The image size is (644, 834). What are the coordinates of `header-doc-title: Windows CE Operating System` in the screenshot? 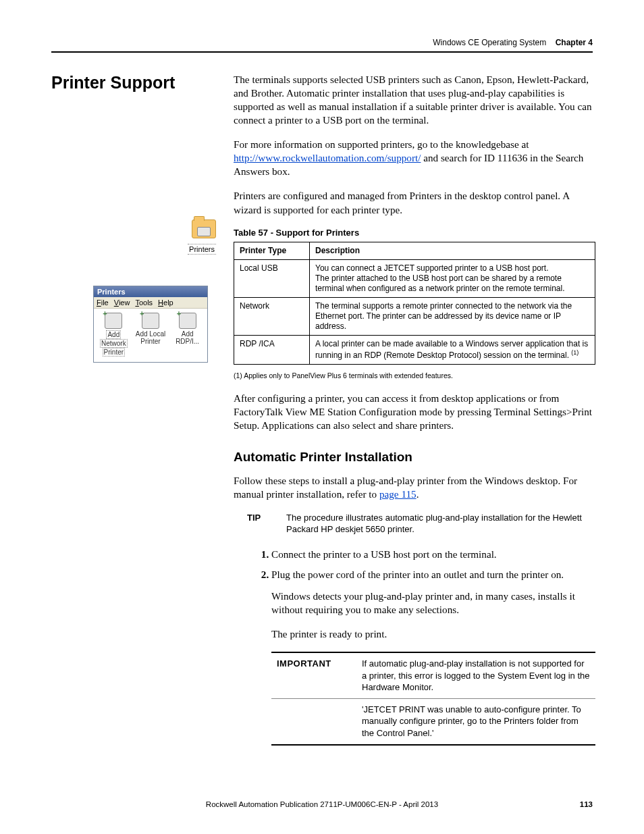 It's located at (489, 43).